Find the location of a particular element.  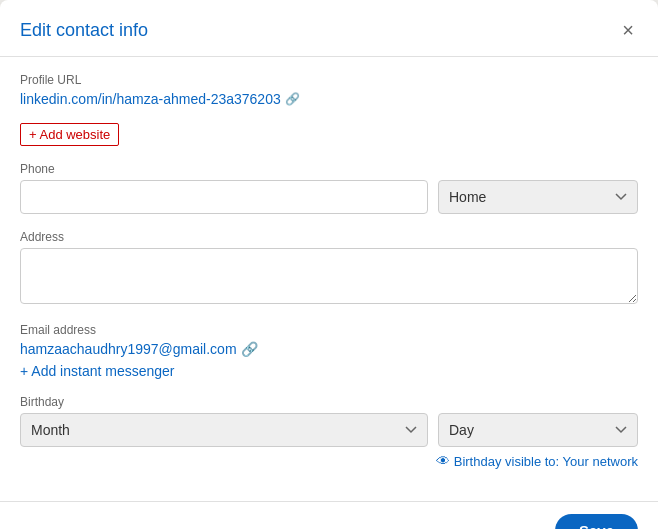

phone-type-wrap: Home Work Mobile Other is located at coordinates (538, 197).